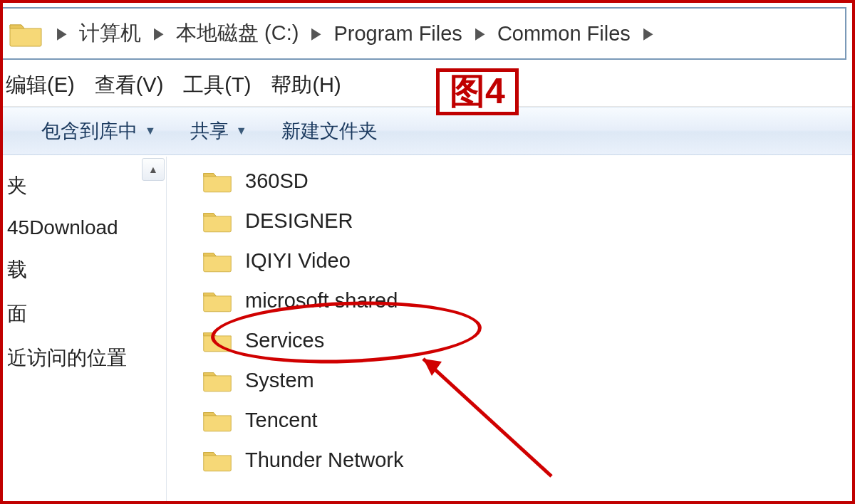 This screenshot has width=855, height=504. I want to click on folder-item: 360SD, so click(527, 181).